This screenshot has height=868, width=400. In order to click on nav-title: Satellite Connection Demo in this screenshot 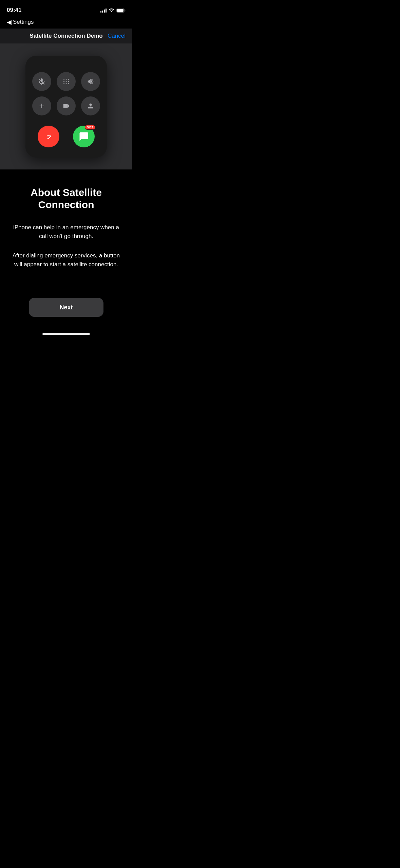, I will do `click(66, 36)`.